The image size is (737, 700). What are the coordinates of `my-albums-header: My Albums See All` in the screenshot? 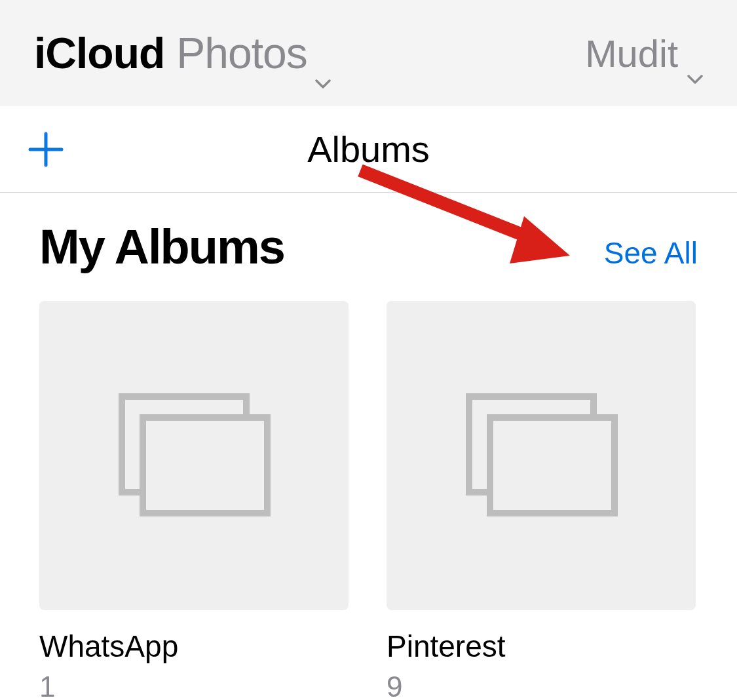 It's located at (368, 246).